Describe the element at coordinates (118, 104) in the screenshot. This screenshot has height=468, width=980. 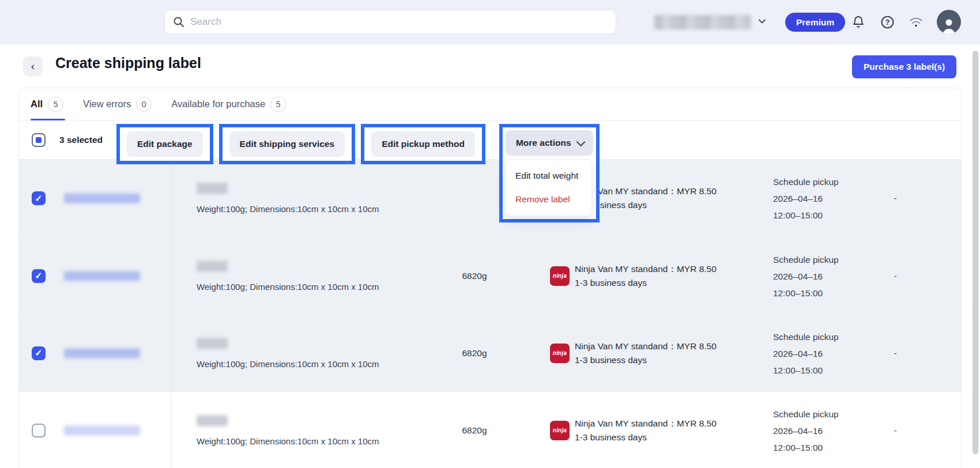
I see `tab-view-errors: View errors 0` at that location.